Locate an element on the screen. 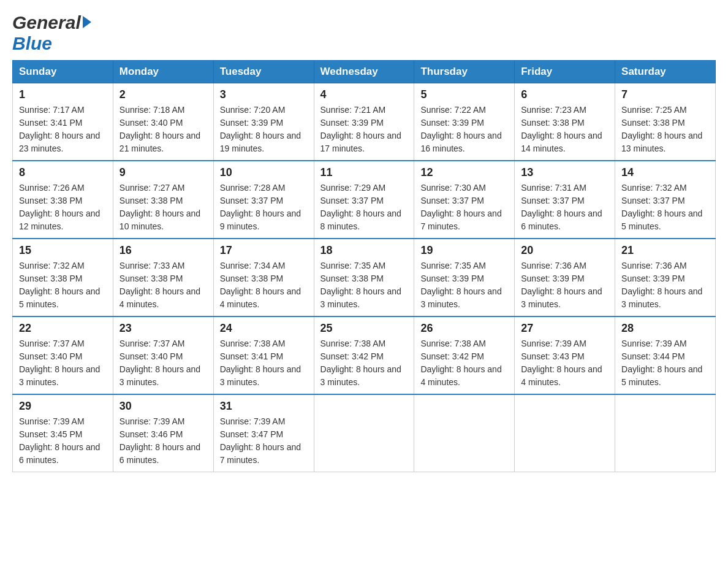 The image size is (728, 563). weekday-header-sunday: Sunday is located at coordinates (63, 72).